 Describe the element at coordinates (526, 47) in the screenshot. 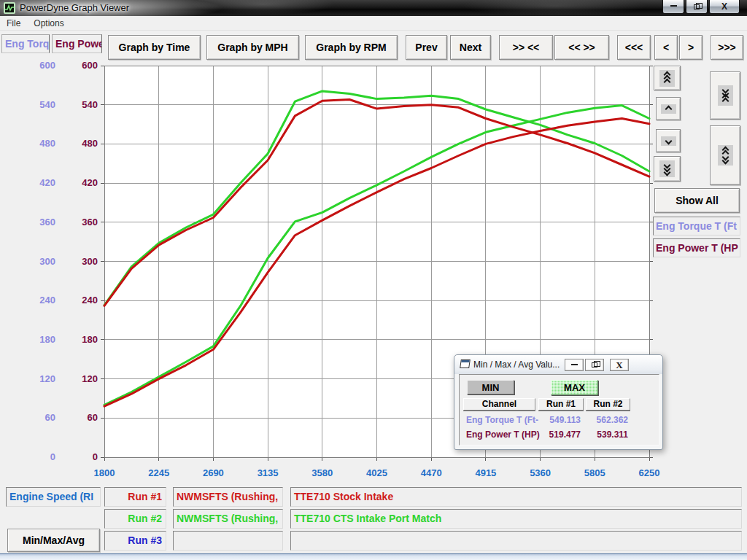

I see `zoom-in-x-button: >> <<` at that location.